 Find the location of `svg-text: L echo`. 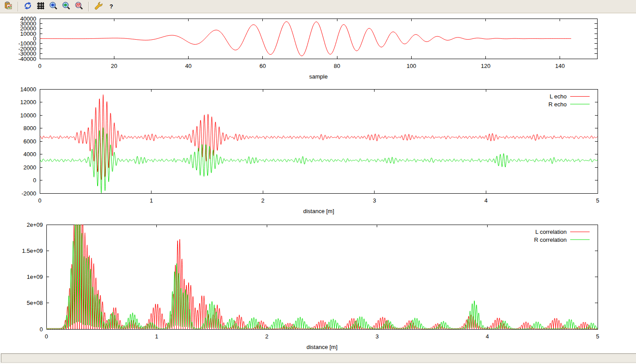

svg-text: L echo is located at coordinates (558, 96).